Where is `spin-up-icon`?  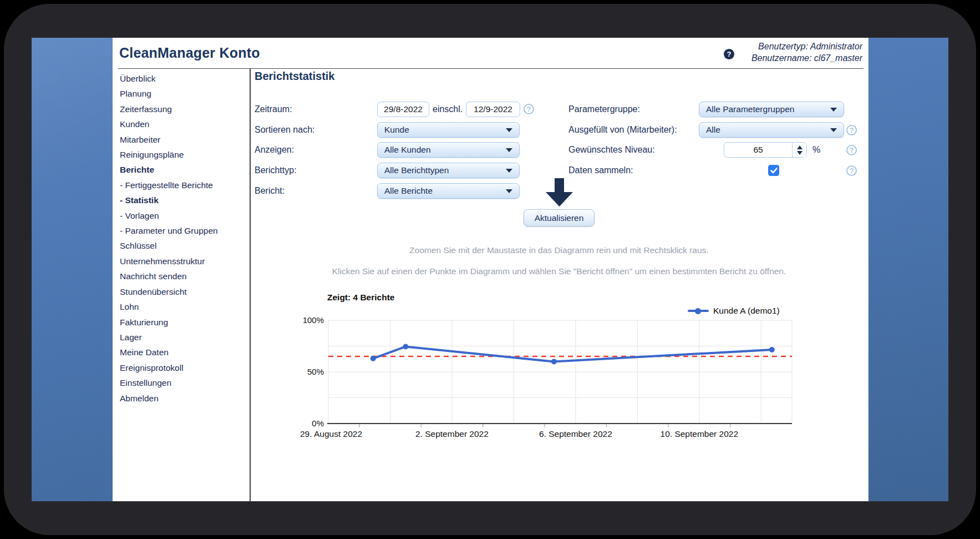
spin-up-icon is located at coordinates (800, 148).